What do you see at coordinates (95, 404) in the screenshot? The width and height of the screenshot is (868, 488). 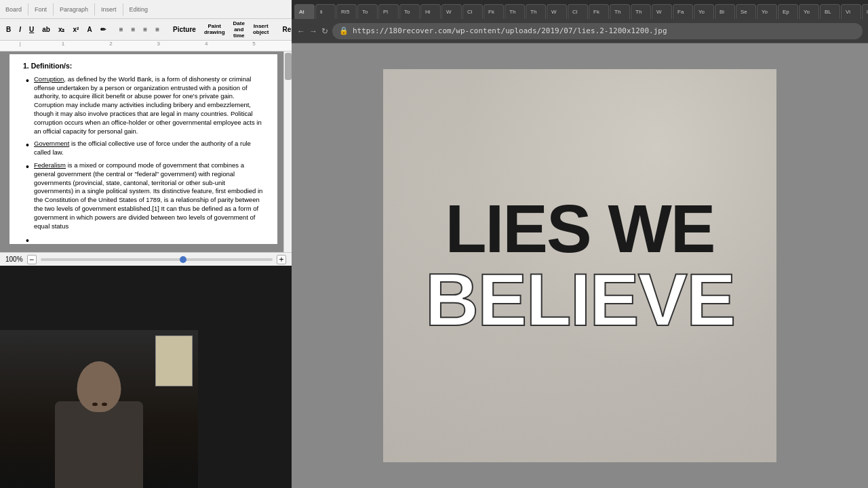 I see `person-left-eye` at bounding box center [95, 404].